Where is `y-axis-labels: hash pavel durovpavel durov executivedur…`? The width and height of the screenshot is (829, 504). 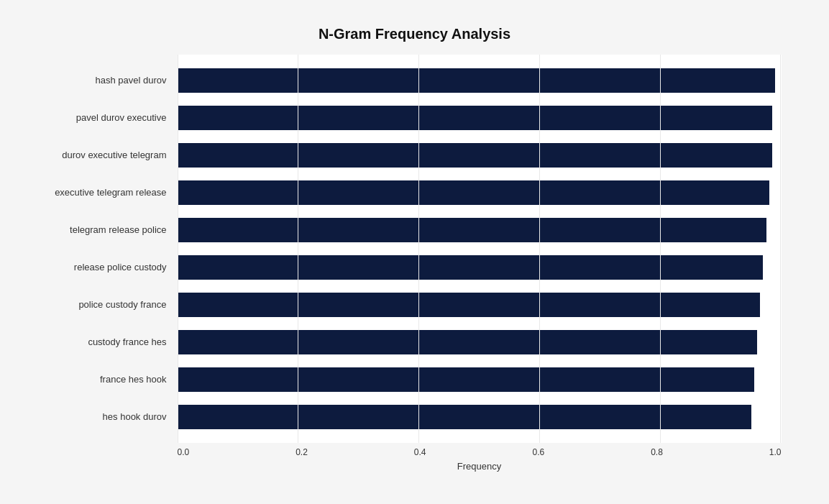
y-axis-labels: hash pavel durovpavel durov executivedur… is located at coordinates (96, 249).